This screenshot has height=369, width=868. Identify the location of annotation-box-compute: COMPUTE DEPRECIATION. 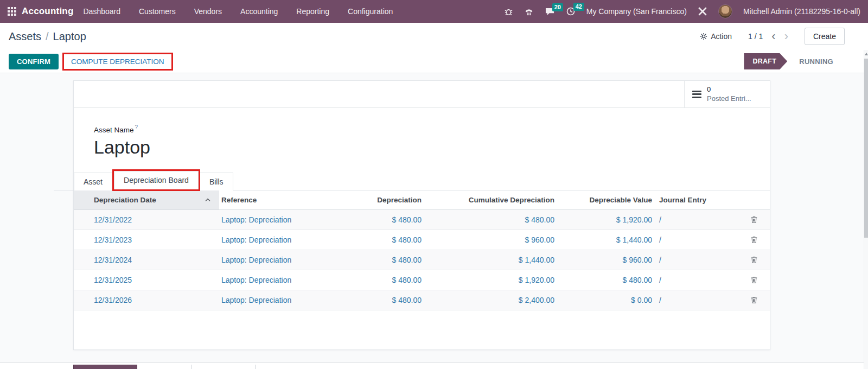
(118, 62).